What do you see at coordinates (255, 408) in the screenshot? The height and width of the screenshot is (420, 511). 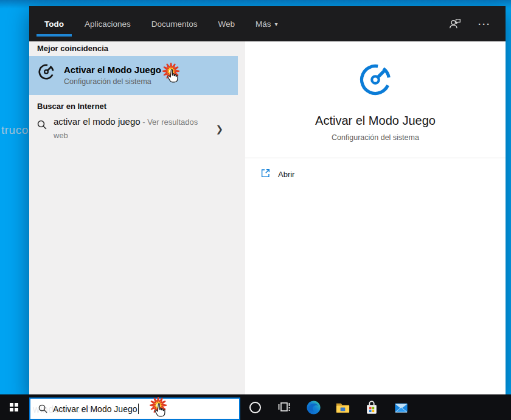 I see `cortana-icon` at bounding box center [255, 408].